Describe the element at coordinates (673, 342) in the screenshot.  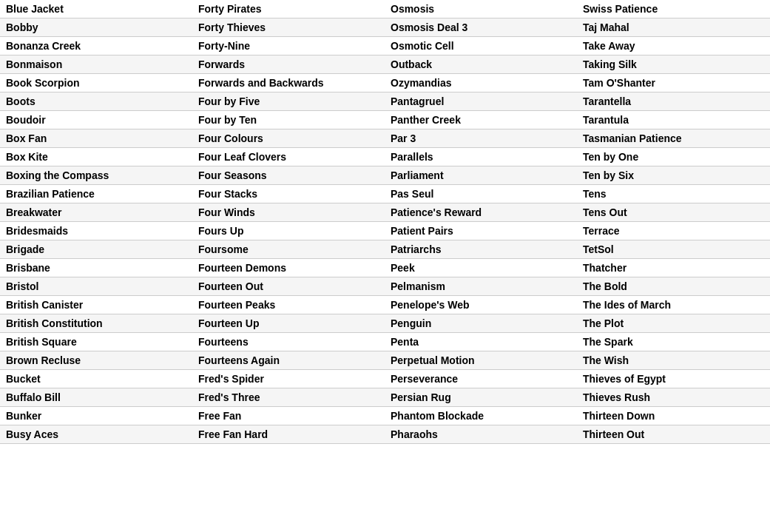
I see `table-cell: The Spark` at that location.